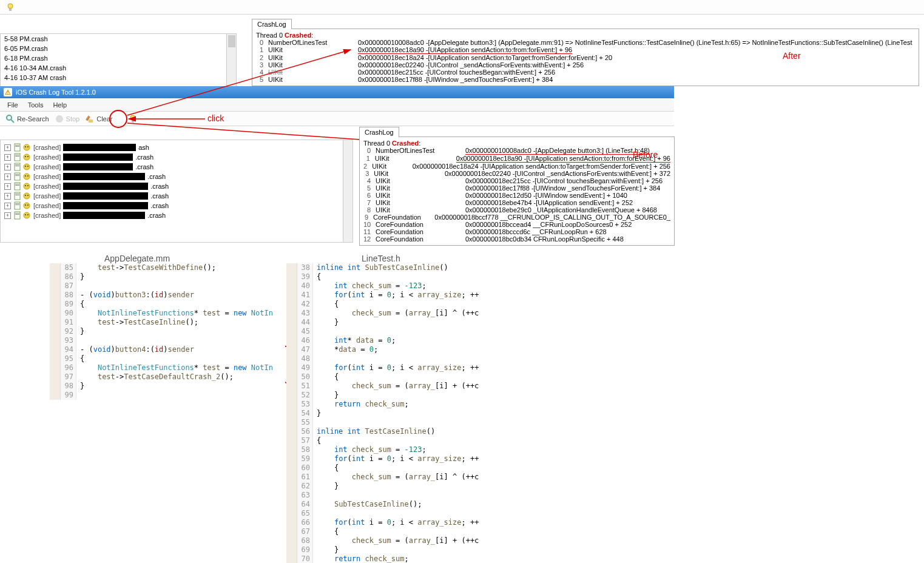 This screenshot has width=924, height=563. What do you see at coordinates (118, 61) in the screenshot?
I see `crash-files-list: 5-58 PM.crash6-05 PM.crash6-18 PM.crash4…` at bounding box center [118, 61].